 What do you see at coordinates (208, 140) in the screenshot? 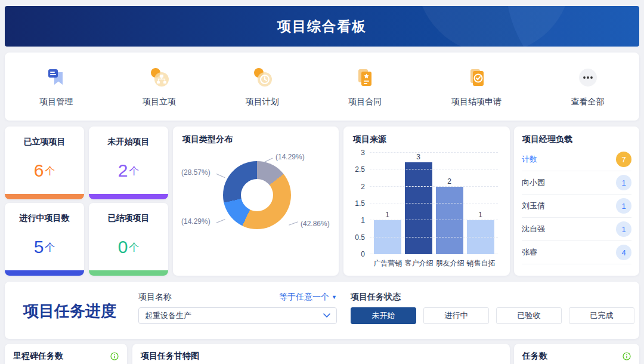
I see `chart-title: 项目类型分布` at bounding box center [208, 140].